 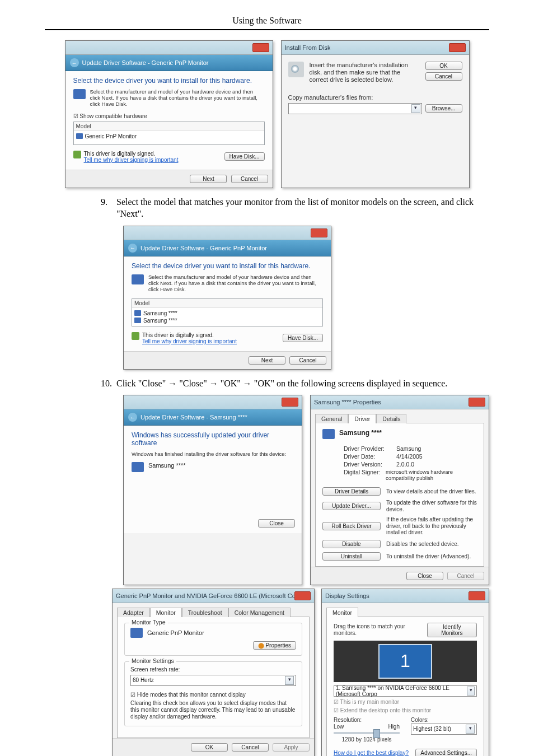 I want to click on browse-button: Browse..., so click(x=444, y=109).